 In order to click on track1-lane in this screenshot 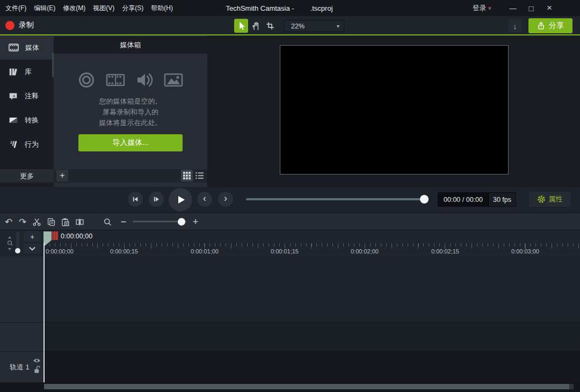, I will do `click(312, 367)`.